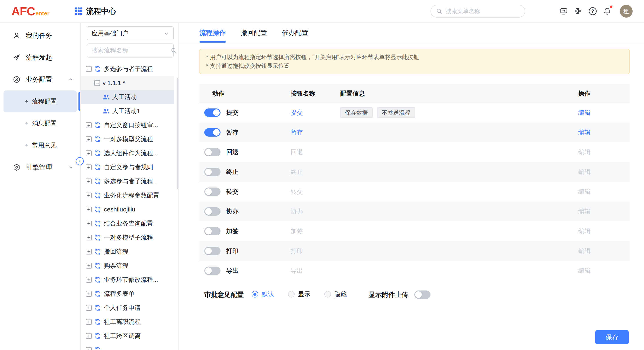  I want to click on approval-radio-显示: 显示, so click(299, 294).